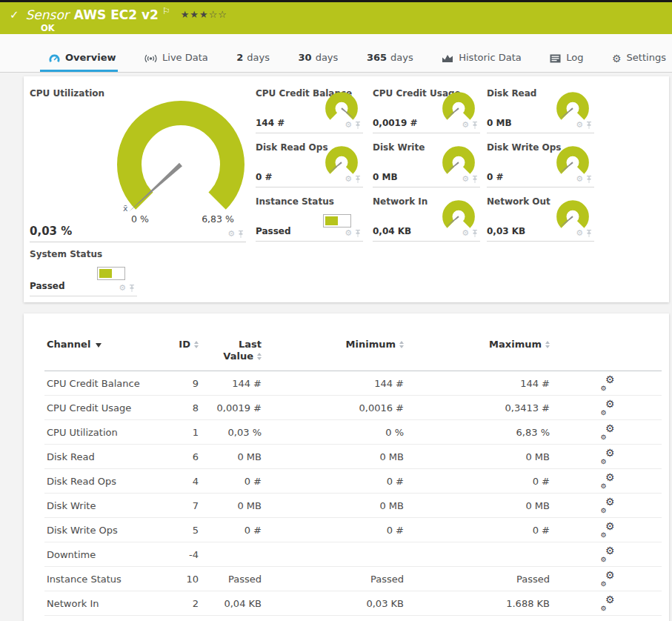 This screenshot has width=672, height=621. I want to click on cell-channel: Disk Write, so click(105, 505).